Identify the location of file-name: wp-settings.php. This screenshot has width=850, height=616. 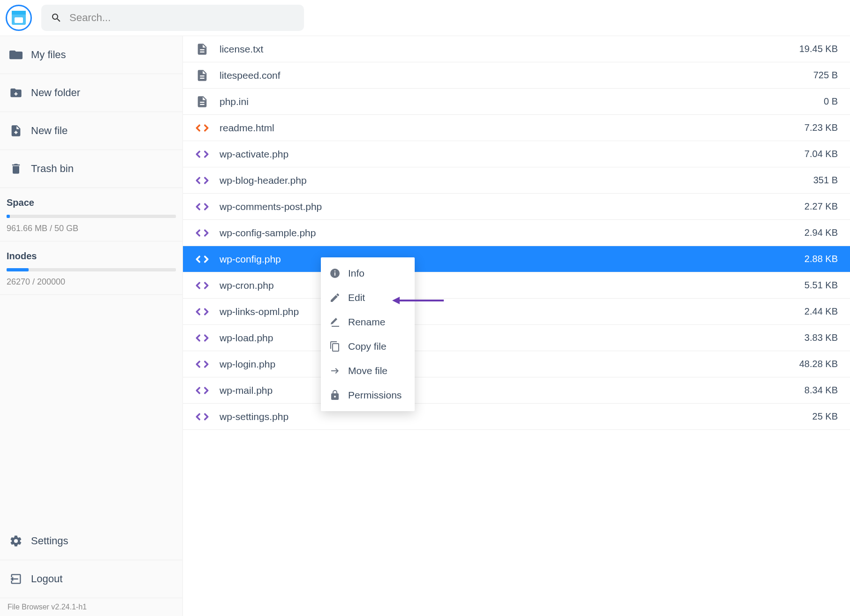
(516, 417).